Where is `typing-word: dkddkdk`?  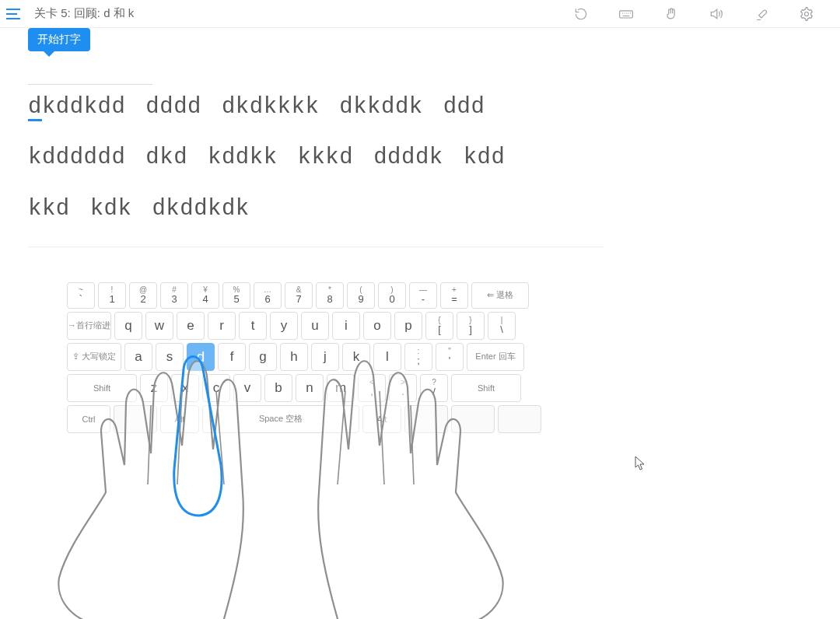 typing-word: dkddkdk is located at coordinates (201, 208).